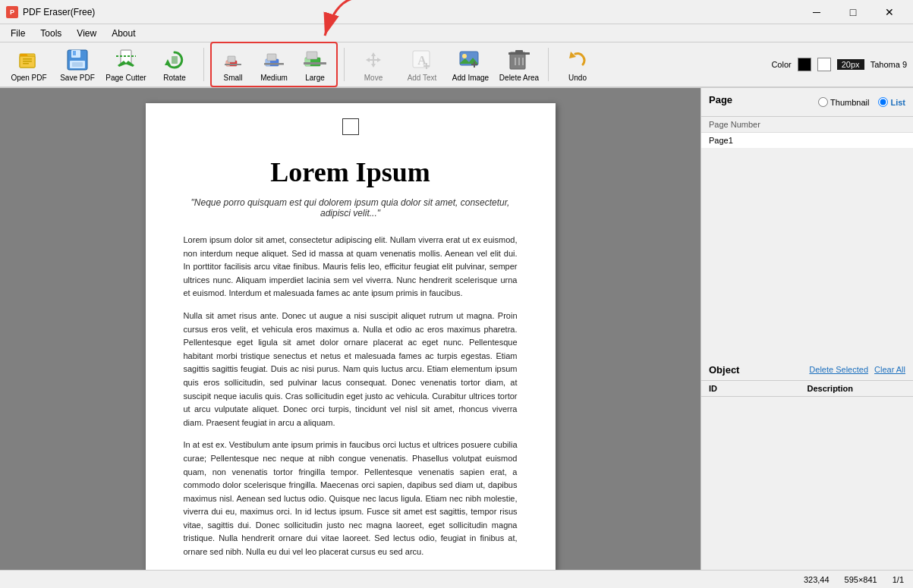 This screenshot has height=588, width=913. I want to click on medium-eraser-icon, so click(274, 60).